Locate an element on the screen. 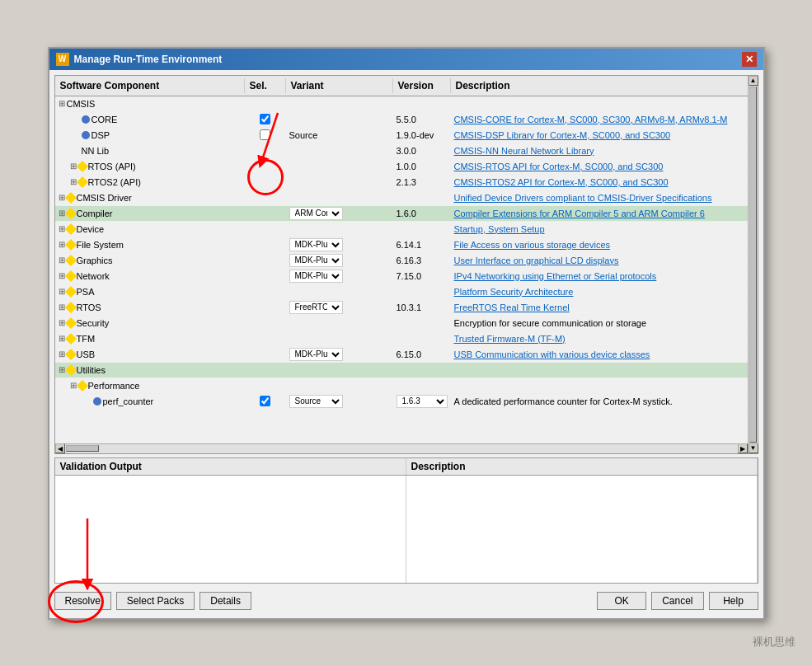 The width and height of the screenshot is (812, 666). description-link: FreeRTOS Real Time Kernel is located at coordinates (512, 307).